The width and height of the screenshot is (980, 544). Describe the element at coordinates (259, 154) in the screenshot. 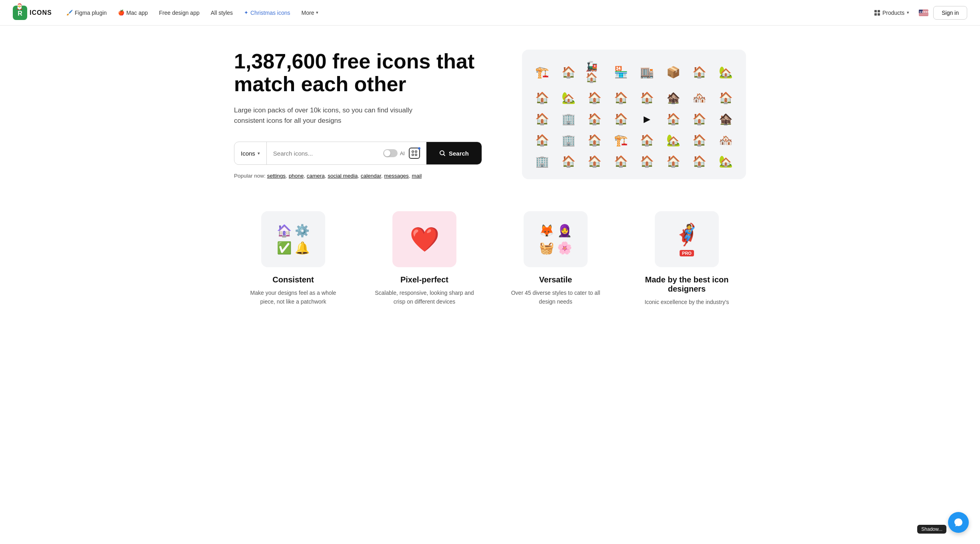

I see `search-type-chevron-icon: ▾` at that location.